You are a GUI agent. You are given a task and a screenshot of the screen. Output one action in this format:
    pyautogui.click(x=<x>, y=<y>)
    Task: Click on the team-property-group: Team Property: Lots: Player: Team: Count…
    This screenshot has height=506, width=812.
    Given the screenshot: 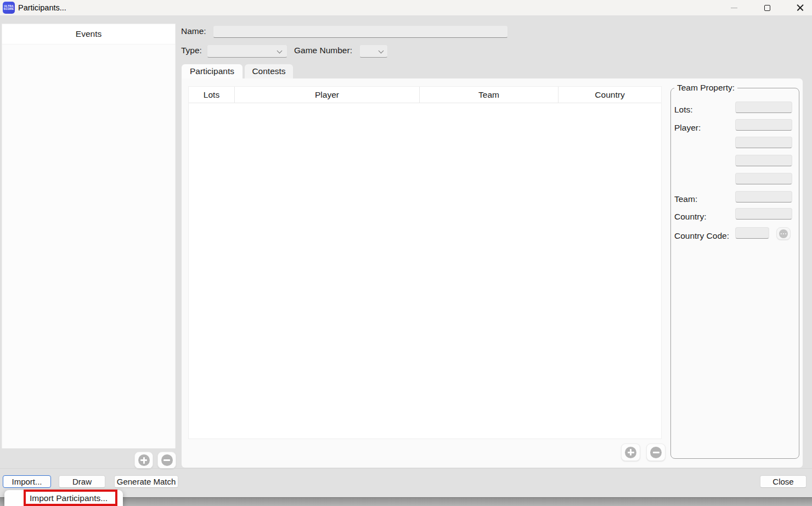 What is the action you would take?
    pyautogui.click(x=735, y=271)
    